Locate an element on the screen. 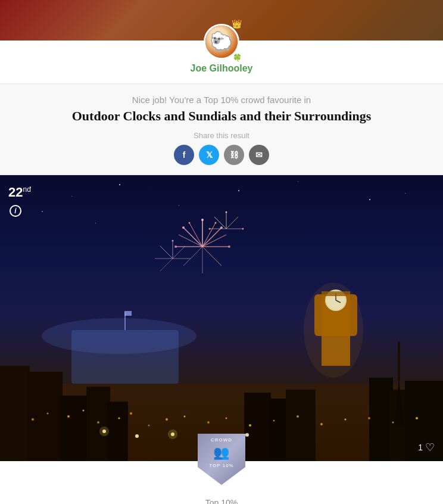 The width and height of the screenshot is (443, 504). shield-inner: CROWD 👥 TOP 10% is located at coordinates (222, 453).